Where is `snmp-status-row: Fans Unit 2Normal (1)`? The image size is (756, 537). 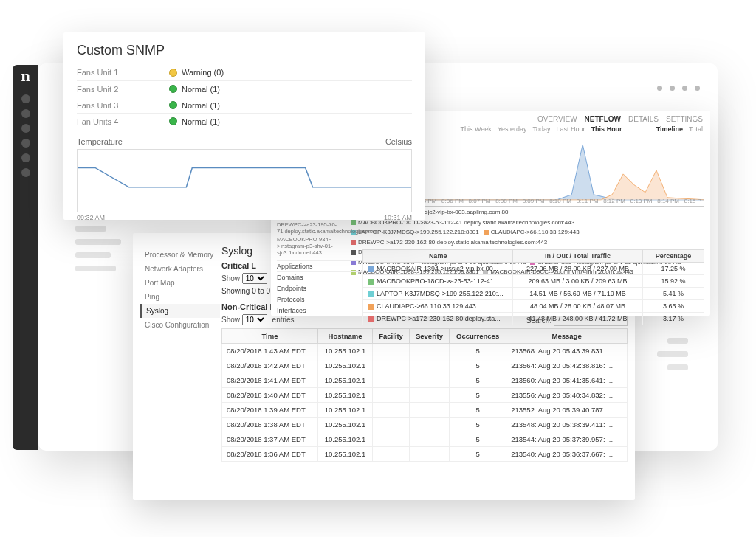
snmp-status-row: Fans Unit 2Normal (1) is located at coordinates (244, 89).